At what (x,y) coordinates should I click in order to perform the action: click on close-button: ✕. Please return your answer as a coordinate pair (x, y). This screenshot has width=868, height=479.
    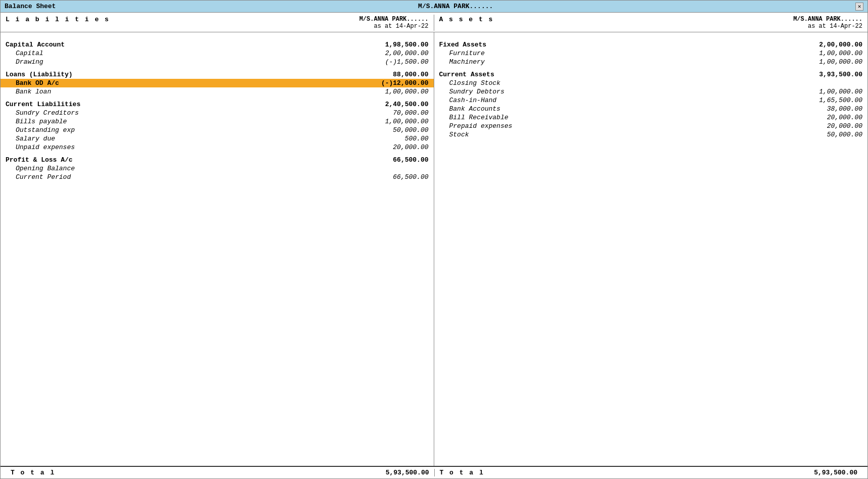
    Looking at the image, I should click on (859, 7).